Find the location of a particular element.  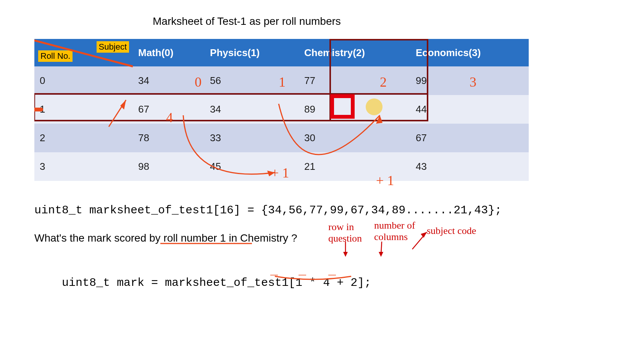

mark-cell: 98 is located at coordinates (169, 166).